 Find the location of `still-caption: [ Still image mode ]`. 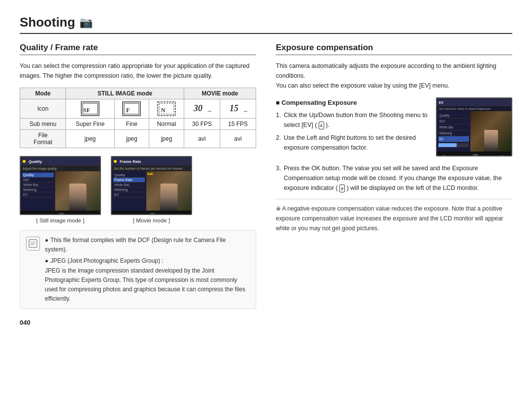

still-caption: [ Still image mode ] is located at coordinates (61, 220).